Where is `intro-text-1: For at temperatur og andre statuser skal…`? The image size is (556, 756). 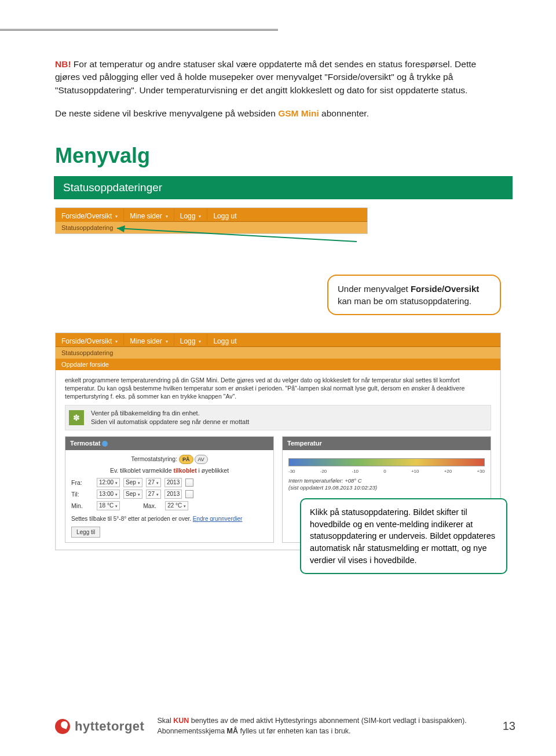
intro-text-1: For at temperatur og andre statuser skal… is located at coordinates (265, 77).